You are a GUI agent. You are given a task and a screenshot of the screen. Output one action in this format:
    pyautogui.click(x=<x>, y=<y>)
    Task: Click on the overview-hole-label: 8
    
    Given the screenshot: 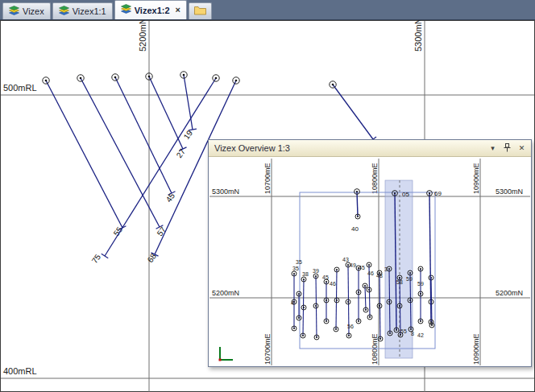 What is the action you would take?
    pyautogui.click(x=413, y=333)
    